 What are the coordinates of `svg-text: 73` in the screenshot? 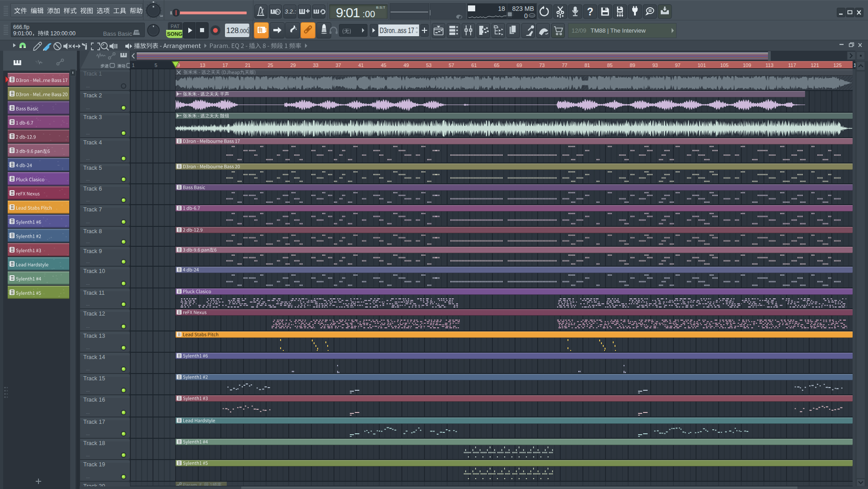 It's located at (542, 65).